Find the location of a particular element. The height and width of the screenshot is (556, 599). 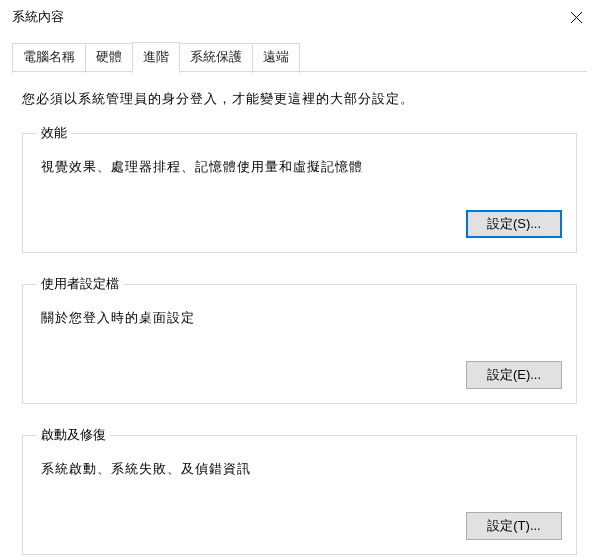

performance-settings-button: 設定(S)... is located at coordinates (514, 224).